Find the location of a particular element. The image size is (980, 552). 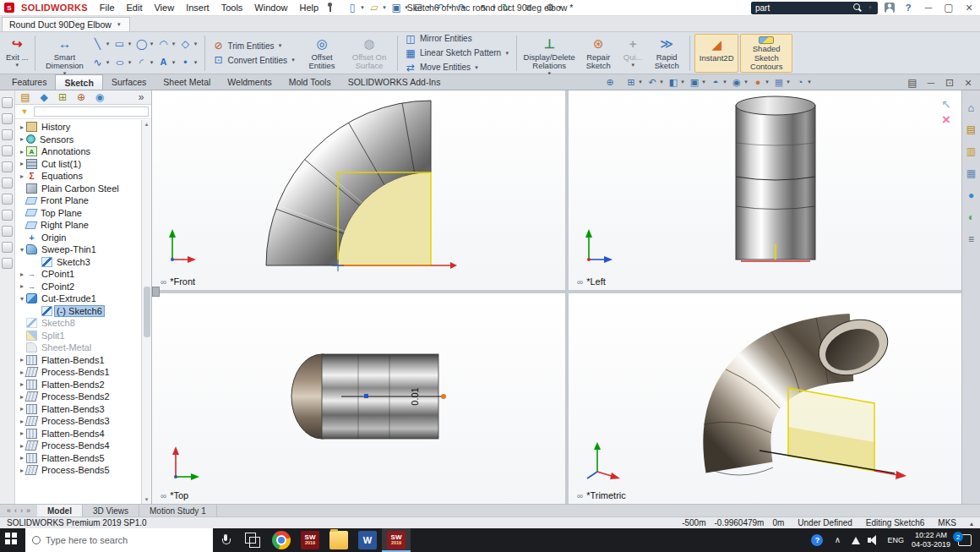

command-tab: Sheet Metal is located at coordinates (187, 82).